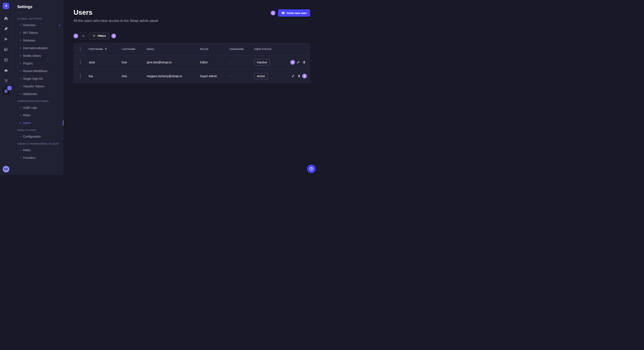  Describe the element at coordinates (6, 53) in the screenshot. I see `rail-nav: 1` at that location.